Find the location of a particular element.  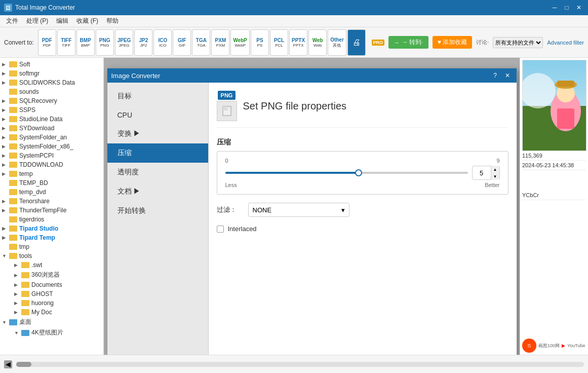

menu-bookmarks: 收藏 (F) is located at coordinates (87, 21).